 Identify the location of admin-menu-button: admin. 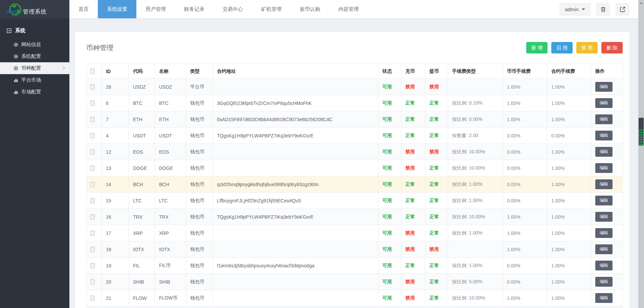
(575, 9).